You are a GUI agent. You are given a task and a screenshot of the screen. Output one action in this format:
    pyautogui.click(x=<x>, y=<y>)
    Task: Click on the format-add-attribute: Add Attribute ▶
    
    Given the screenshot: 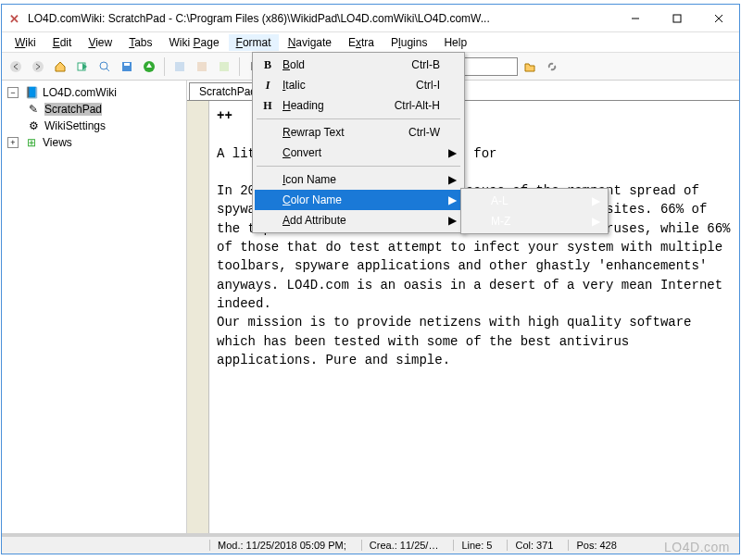 What is the action you would take?
    pyautogui.click(x=358, y=220)
    